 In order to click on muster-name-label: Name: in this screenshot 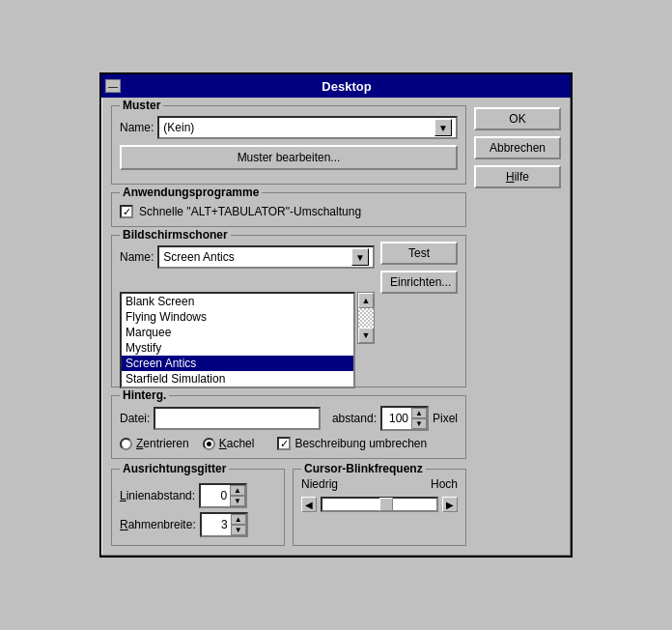, I will do `click(137, 128)`.